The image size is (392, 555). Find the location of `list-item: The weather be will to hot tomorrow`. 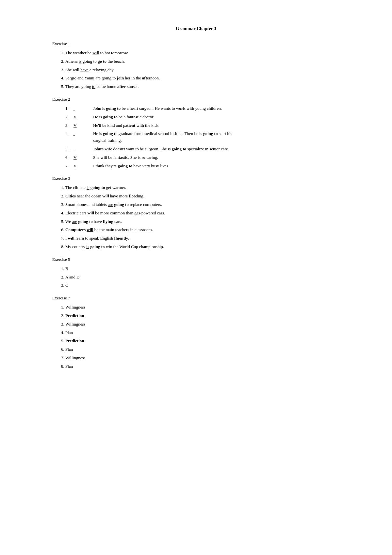

list-item: The weather be will to hot tomorrow is located at coordinates (203, 53).